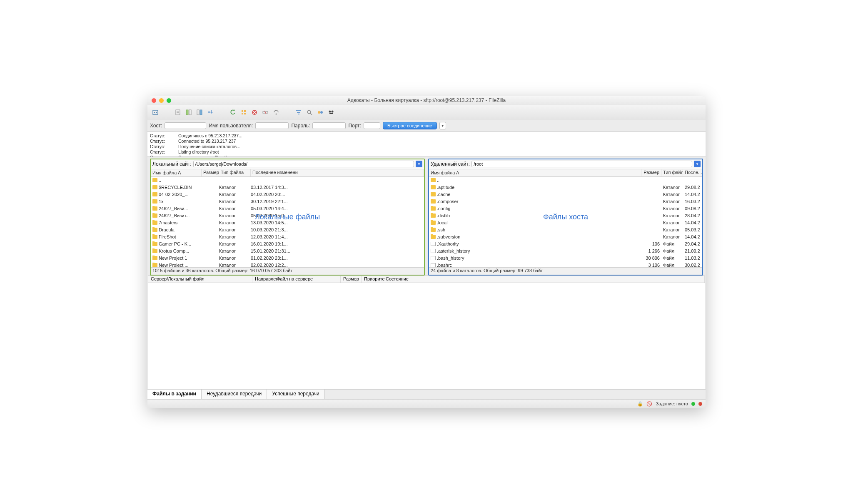 The height and width of the screenshot is (504, 853). I want to click on queue-col-state: Состояние, so click(544, 279).